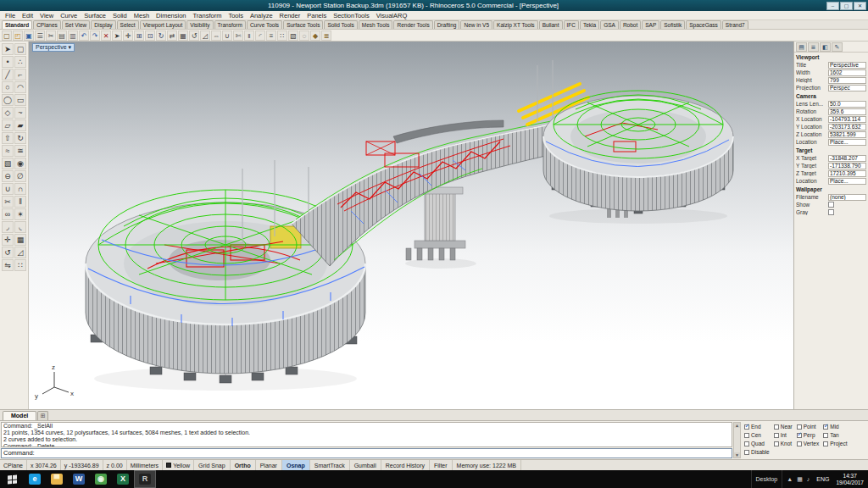 The height and width of the screenshot is (488, 868). I want to click on pan-icon: ✛, so click(128, 36).